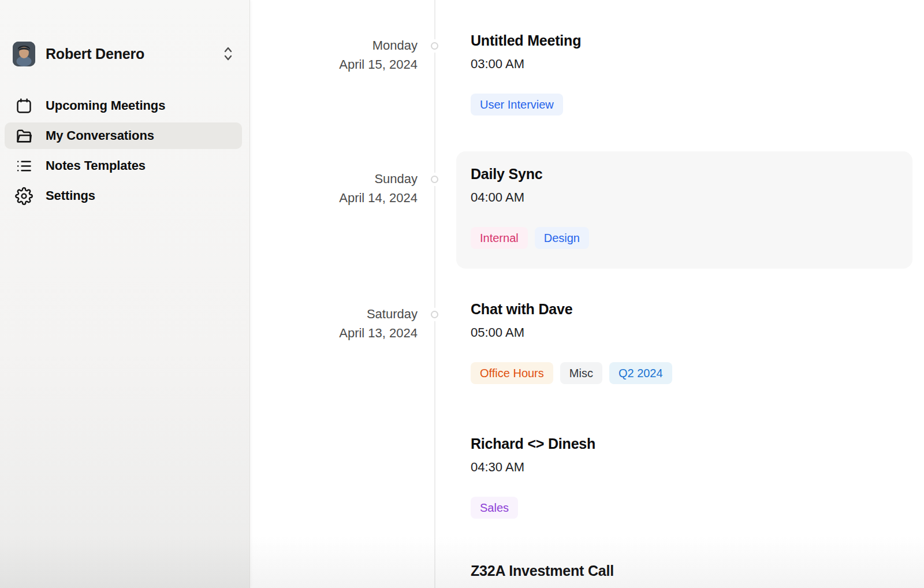 The width and height of the screenshot is (924, 588). What do you see at coordinates (124, 106) in the screenshot?
I see `sidebar-item-upcoming-meetings: Upcoming Meetings` at bounding box center [124, 106].